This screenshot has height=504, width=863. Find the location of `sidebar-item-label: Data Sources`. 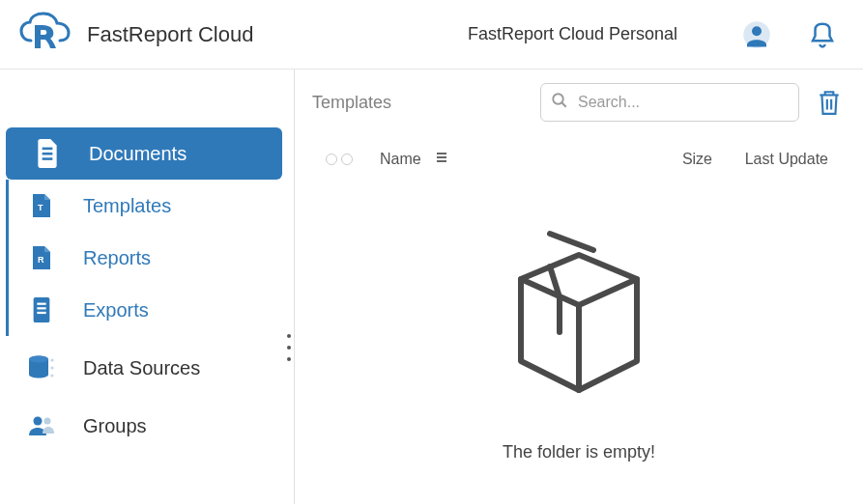

sidebar-item-label: Data Sources is located at coordinates (141, 369).